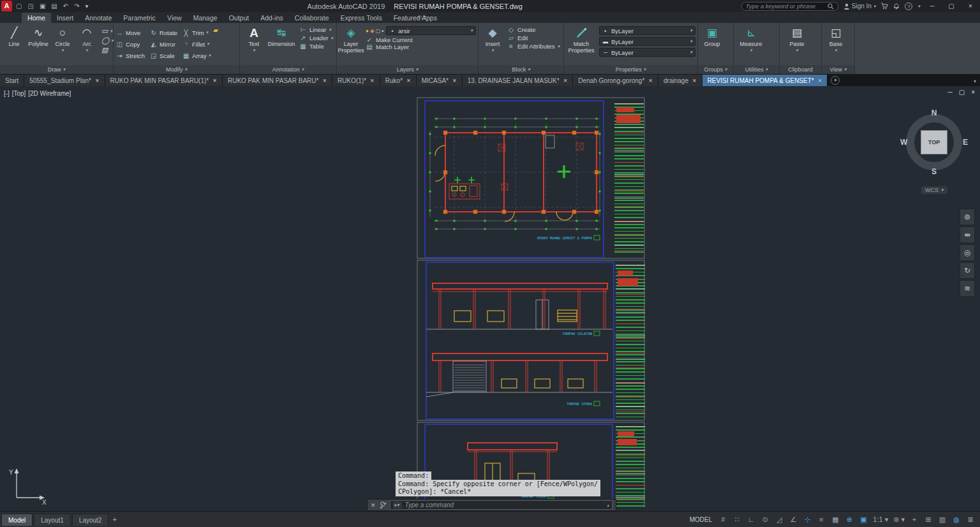 This screenshot has height=527, width=980. I want to click on ribbon-tab: Annotate, so click(98, 18).